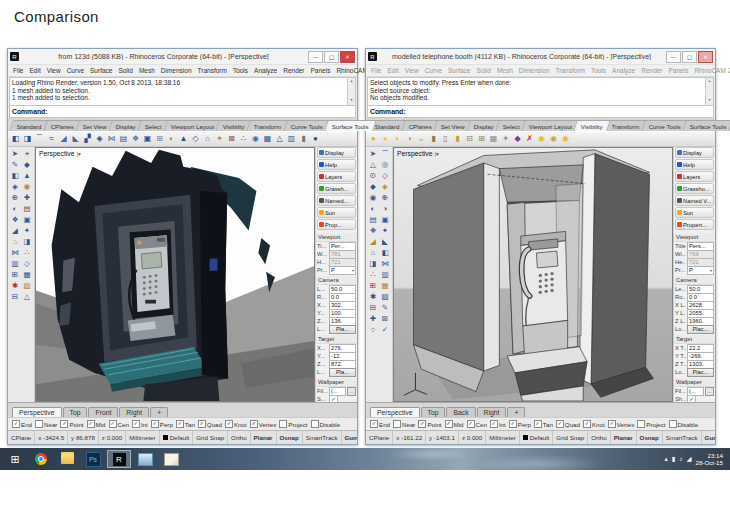 The height and width of the screenshot is (516, 730). I want to click on osnap-toggle: End, so click(380, 424).